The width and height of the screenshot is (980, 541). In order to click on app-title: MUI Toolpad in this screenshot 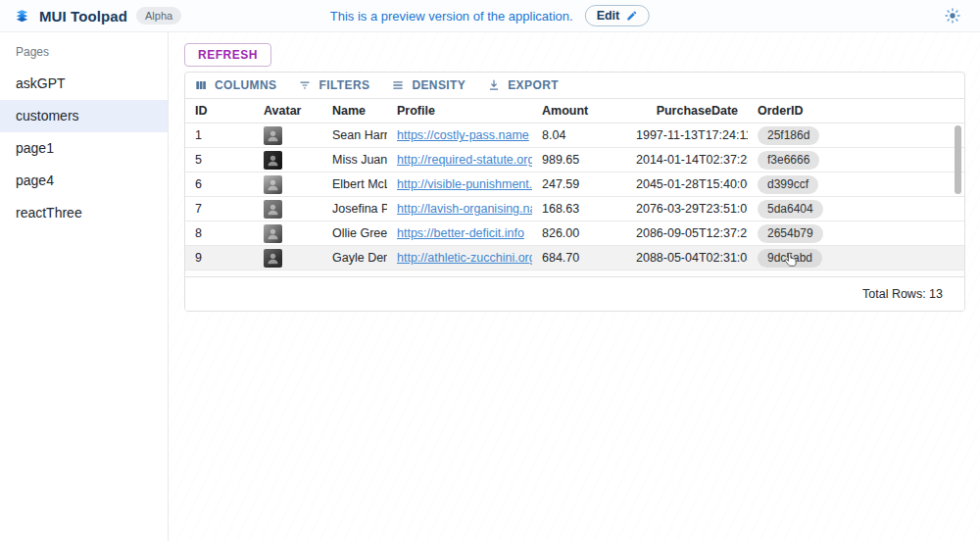, I will do `click(83, 16)`.